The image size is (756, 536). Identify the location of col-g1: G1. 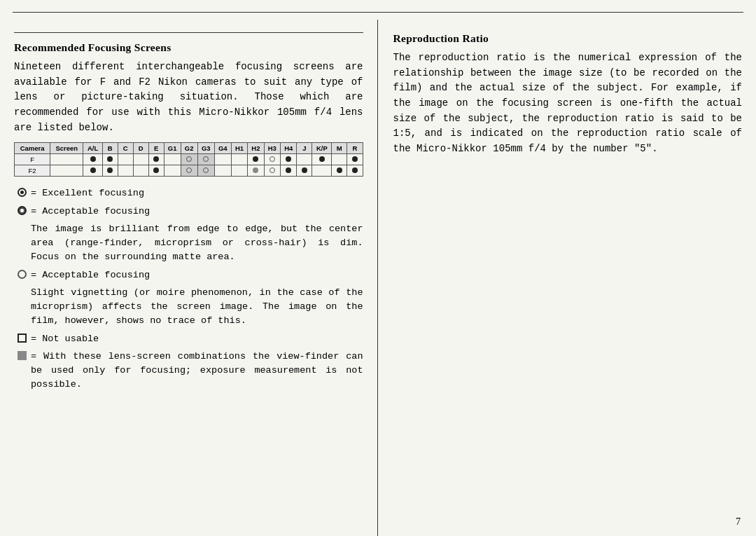
(172, 149).